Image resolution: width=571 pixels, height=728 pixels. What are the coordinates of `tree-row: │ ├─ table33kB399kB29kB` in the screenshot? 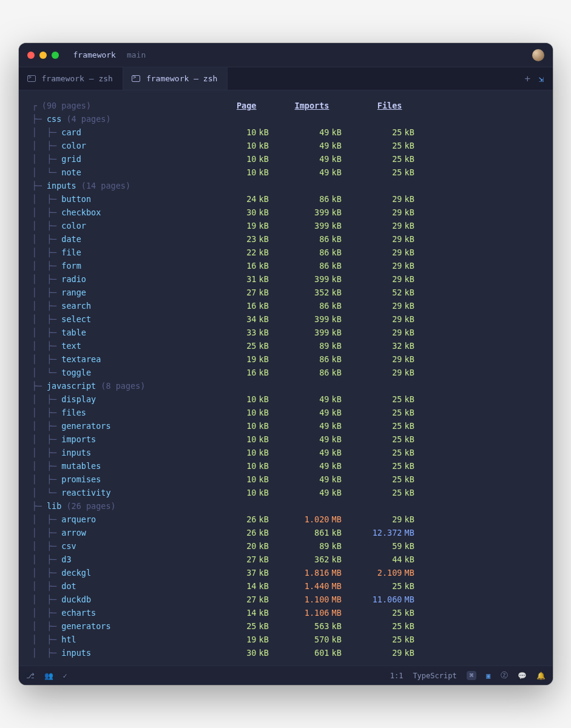 It's located at (286, 332).